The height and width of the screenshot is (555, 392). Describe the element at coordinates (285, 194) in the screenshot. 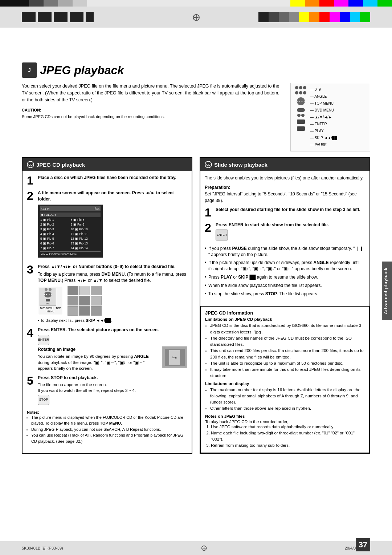

I see `preparation-section: Preparation: Set "JPEG Interval" setting…` at that location.